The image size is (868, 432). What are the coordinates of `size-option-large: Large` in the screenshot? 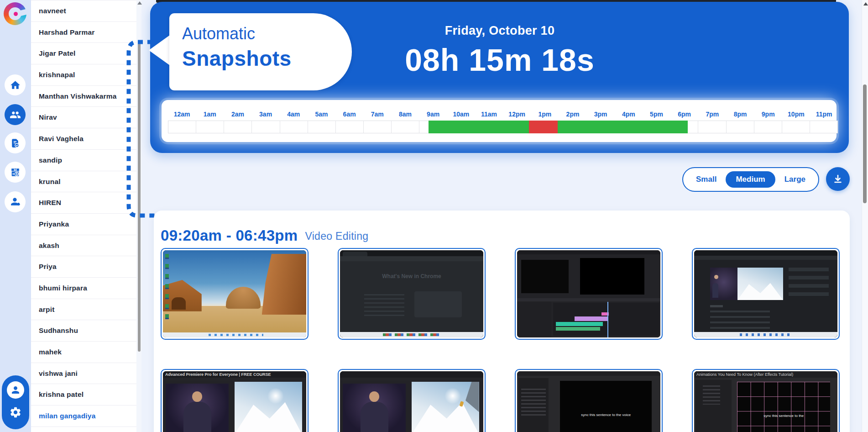 It's located at (795, 179).